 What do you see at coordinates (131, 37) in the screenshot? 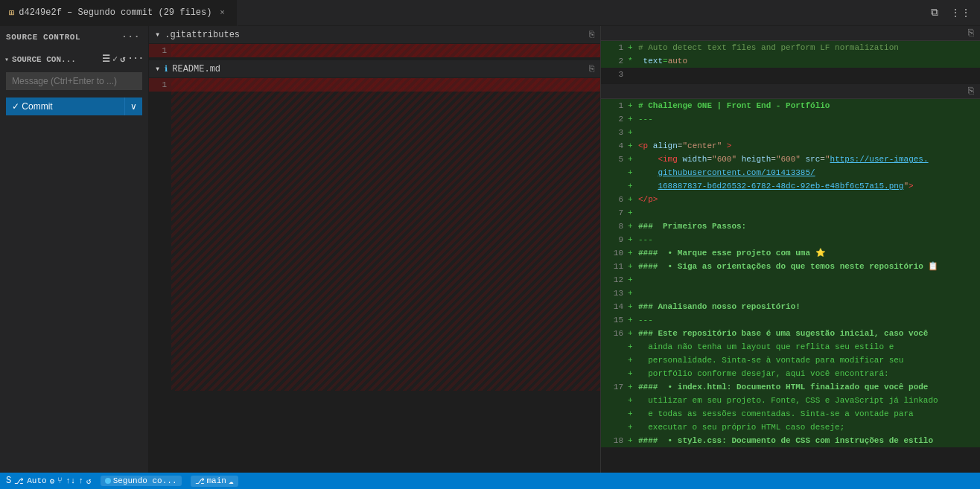
I see `sidebar-header-actions: ···` at bounding box center [131, 37].